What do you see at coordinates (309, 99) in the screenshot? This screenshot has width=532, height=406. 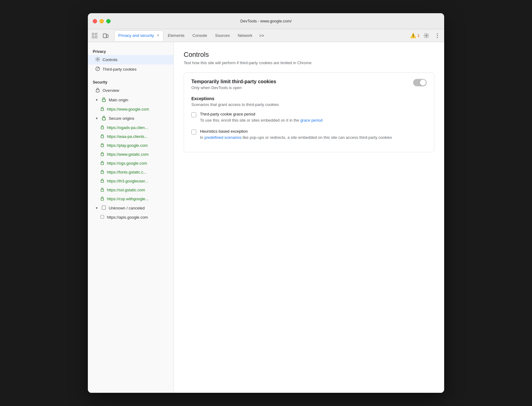 I see `exceptions-title: Exceptions` at bounding box center [309, 99].